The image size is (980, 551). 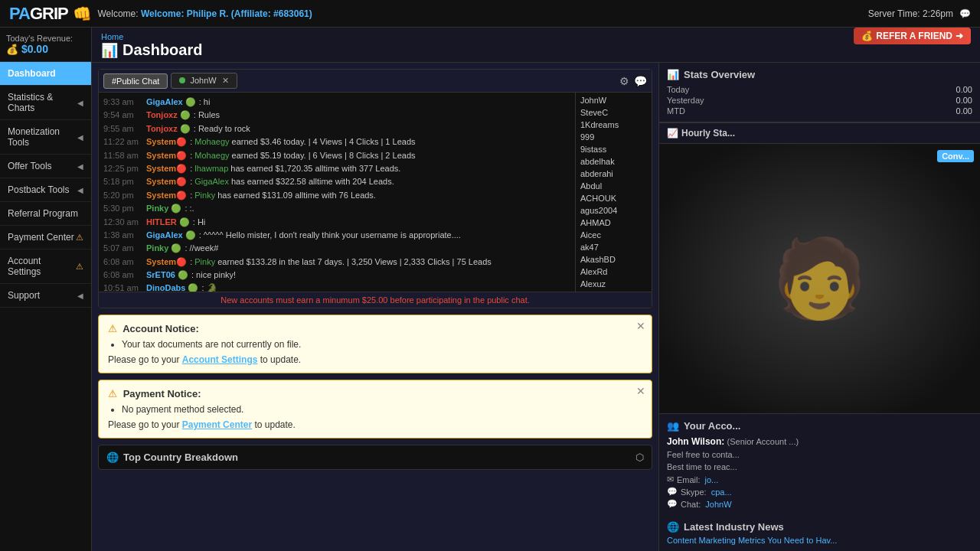 I want to click on sidebar-support-label: Support, so click(x=24, y=295).